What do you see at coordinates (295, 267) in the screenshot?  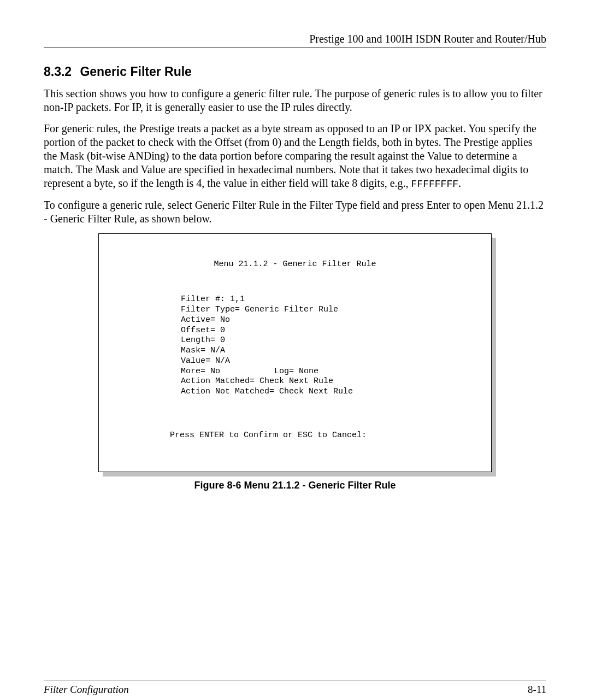 I see `menu-title: Menu 21.1.2 - Generic Filter Rule` at bounding box center [295, 267].